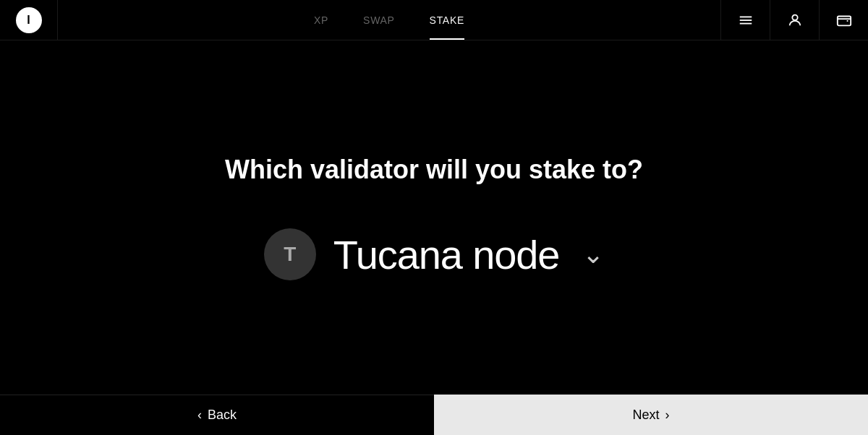 This screenshot has width=868, height=435. Describe the element at coordinates (795, 20) in the screenshot. I see `user-icon` at that location.